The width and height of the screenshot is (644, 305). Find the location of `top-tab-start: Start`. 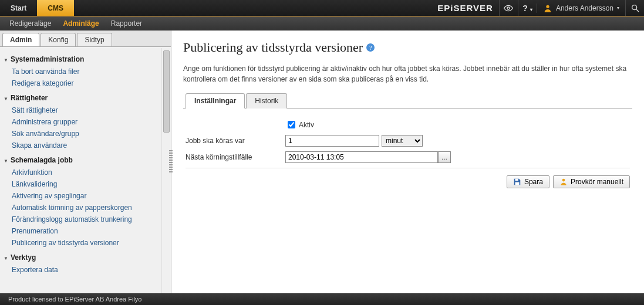

top-tab-start: Start is located at coordinates (19, 8).